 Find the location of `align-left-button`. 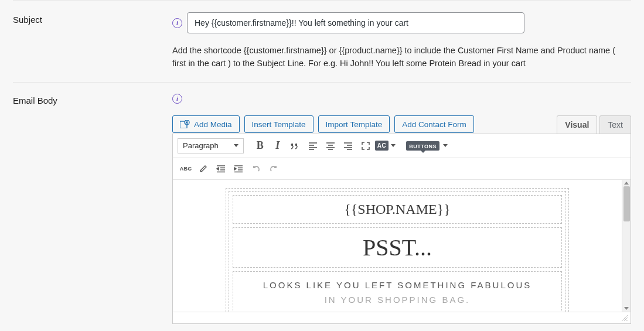

align-left-button is located at coordinates (313, 146).